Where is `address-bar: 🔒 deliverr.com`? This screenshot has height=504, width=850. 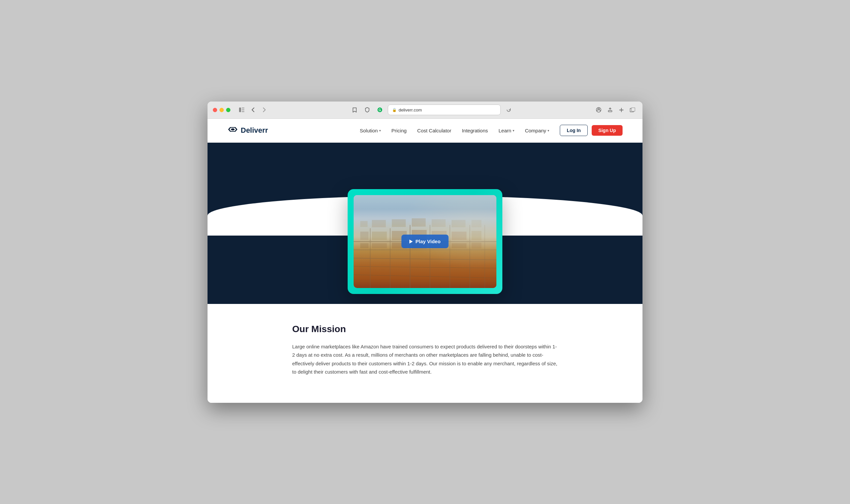 address-bar: 🔒 deliverr.com is located at coordinates (444, 110).